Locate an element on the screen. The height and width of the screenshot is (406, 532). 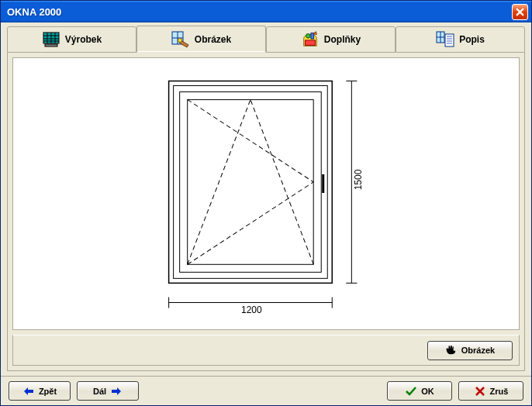
tab-description: Popis is located at coordinates (461, 40).